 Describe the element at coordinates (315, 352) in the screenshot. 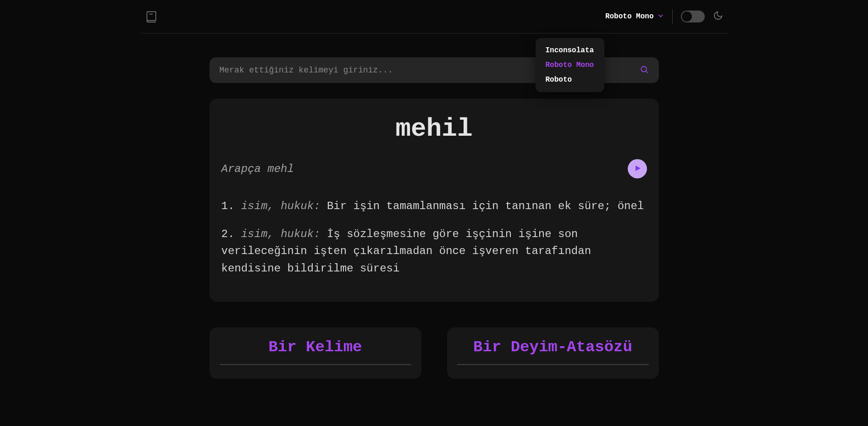

I see `word-of-day-title: Bir Kelime` at that location.